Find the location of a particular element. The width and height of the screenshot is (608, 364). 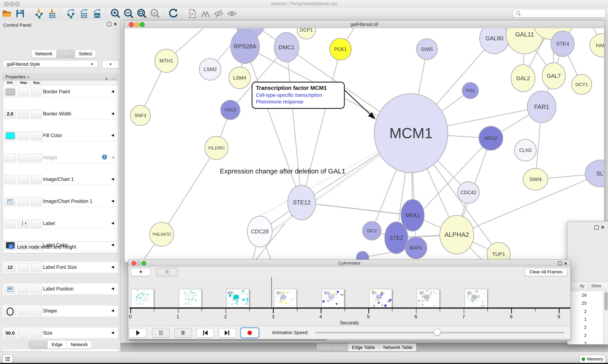

tab-node-table: Node Table is located at coordinates (332, 347).